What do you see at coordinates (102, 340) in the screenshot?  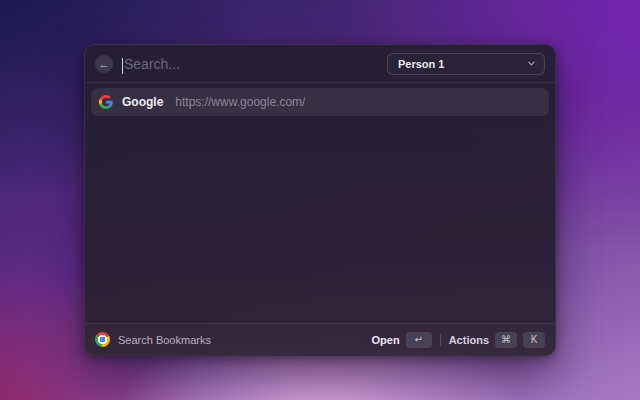 I see `chrome-icon` at bounding box center [102, 340].